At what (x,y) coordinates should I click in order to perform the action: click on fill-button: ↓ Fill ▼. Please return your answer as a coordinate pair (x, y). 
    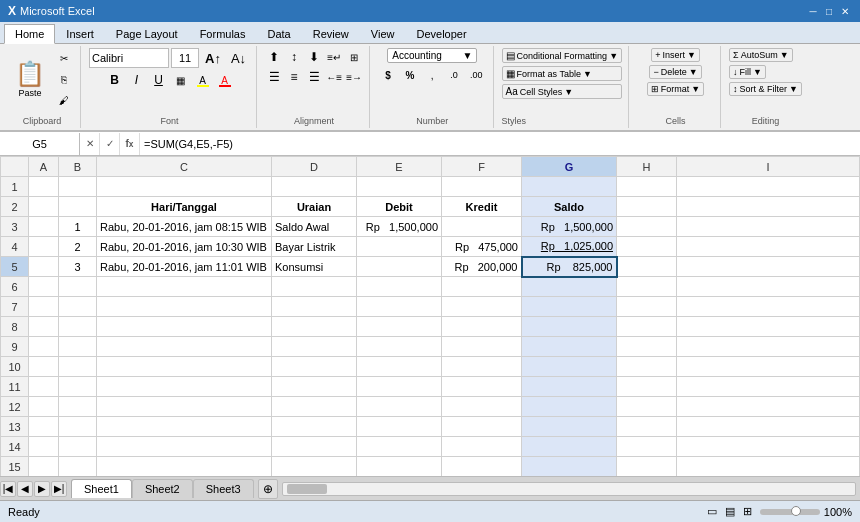
    Looking at the image, I should click on (748, 72).